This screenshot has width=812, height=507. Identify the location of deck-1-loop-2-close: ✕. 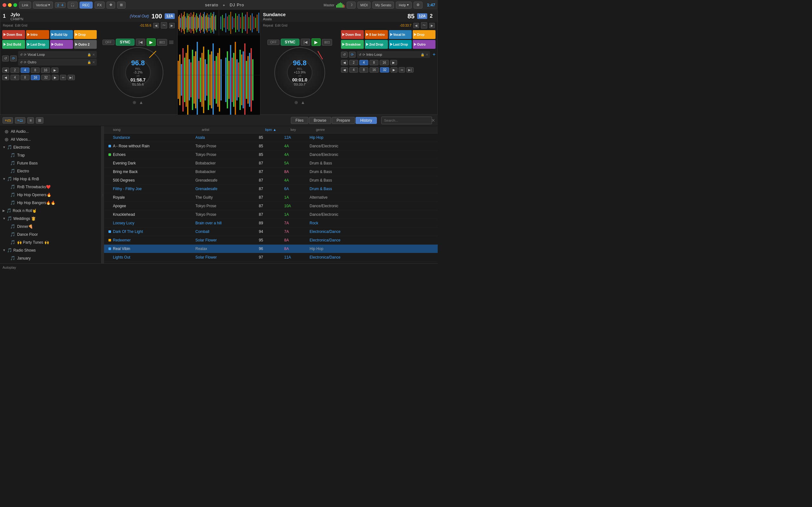
(94, 62).